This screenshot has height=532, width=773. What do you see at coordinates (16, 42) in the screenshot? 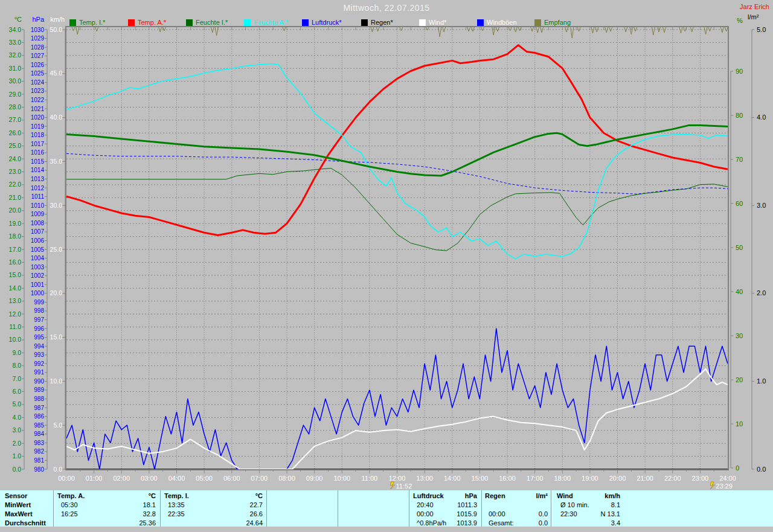
I see `axis-temp_c-tick-label: 33.0` at bounding box center [16, 42].